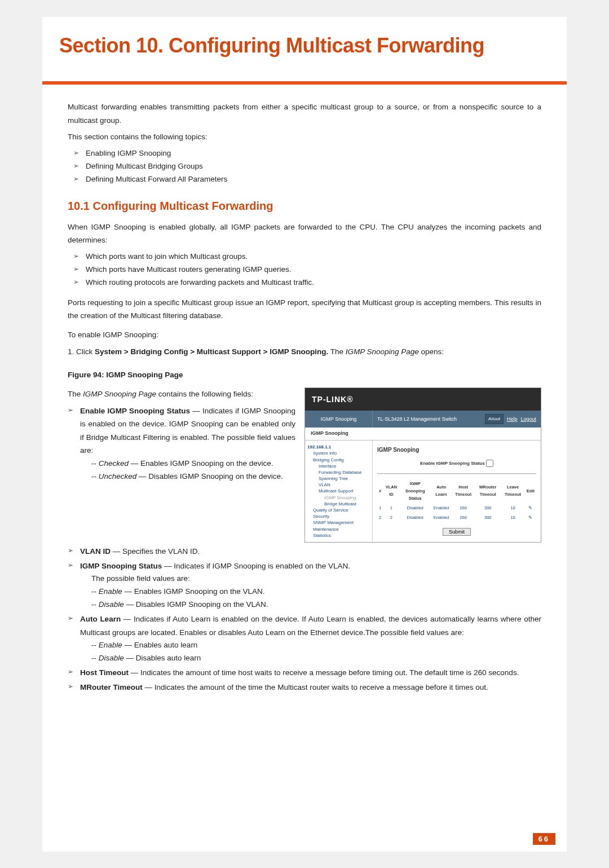 This screenshot has width=609, height=868. I want to click on field-name: Enable IGMP Snooping Status, so click(135, 411).